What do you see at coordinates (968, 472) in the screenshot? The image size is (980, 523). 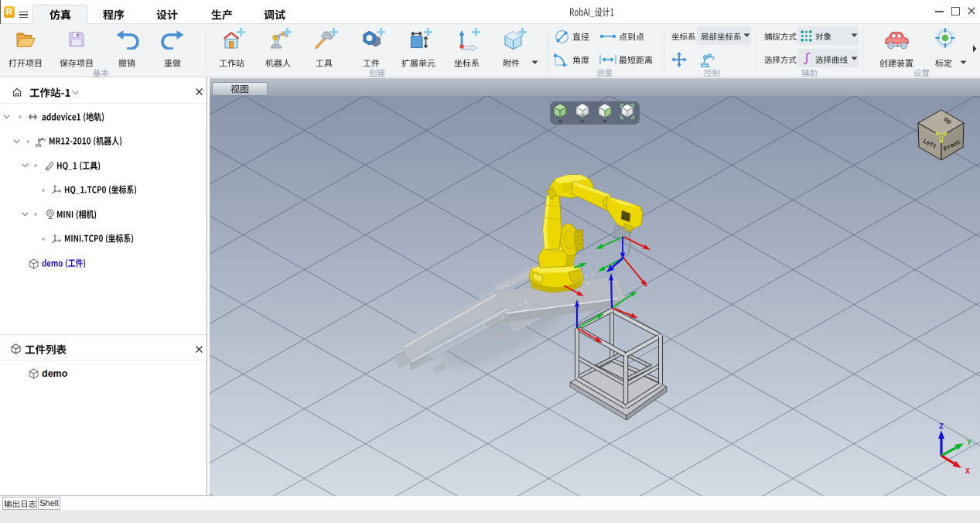 I see `svg-text: X` at bounding box center [968, 472].